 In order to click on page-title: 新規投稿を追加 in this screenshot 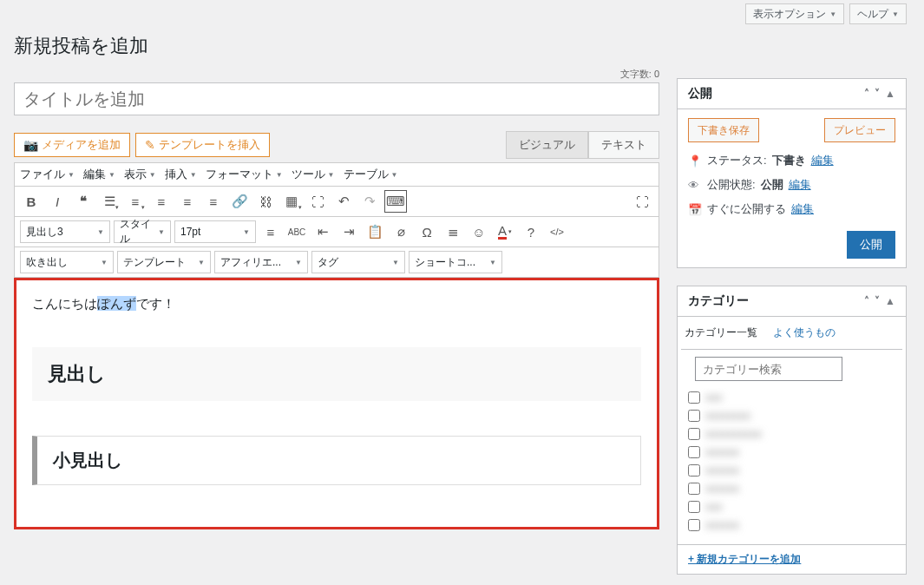, I will do `click(337, 46)`.